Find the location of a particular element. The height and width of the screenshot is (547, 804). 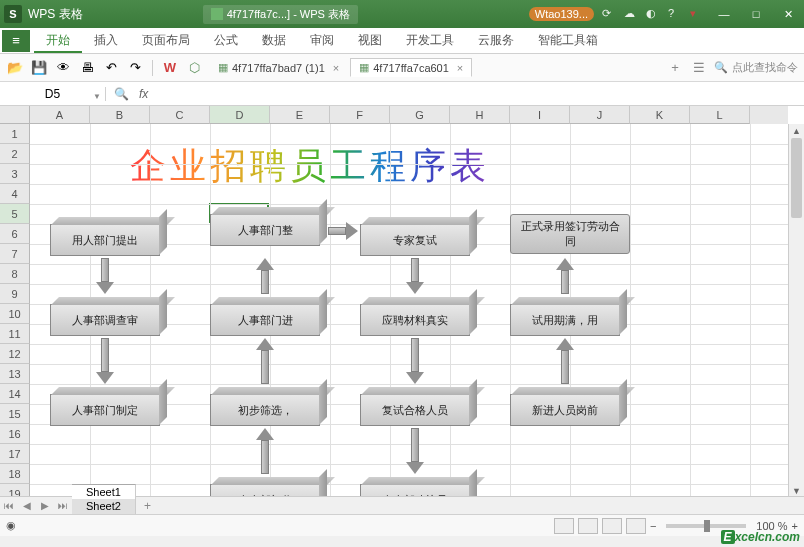

menu-云服务: 云服务 is located at coordinates (496, 40).